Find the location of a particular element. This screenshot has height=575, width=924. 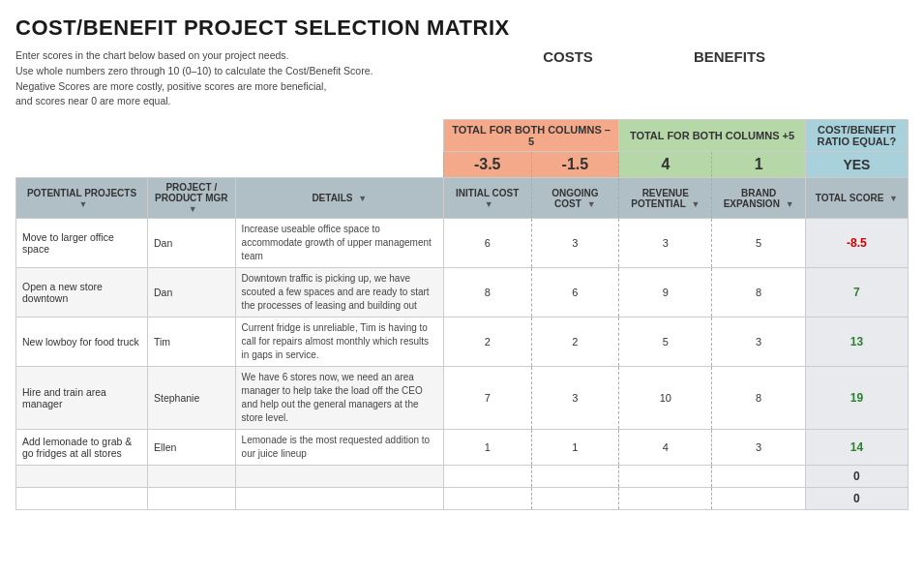

th-project-mgr: PROJECT / PRODUCT MGR ▼ is located at coordinates (192, 198).